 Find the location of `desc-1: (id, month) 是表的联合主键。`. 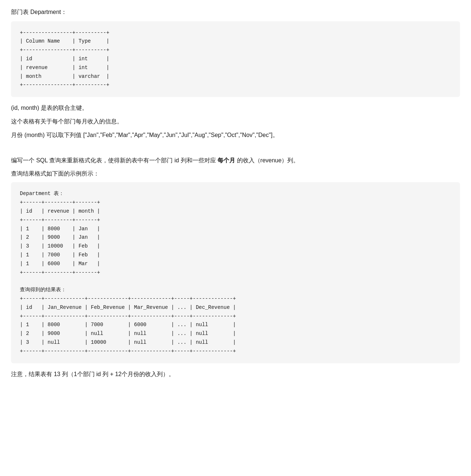

desc-1: (id, month) 是表的联合主键。 is located at coordinates (236, 108).